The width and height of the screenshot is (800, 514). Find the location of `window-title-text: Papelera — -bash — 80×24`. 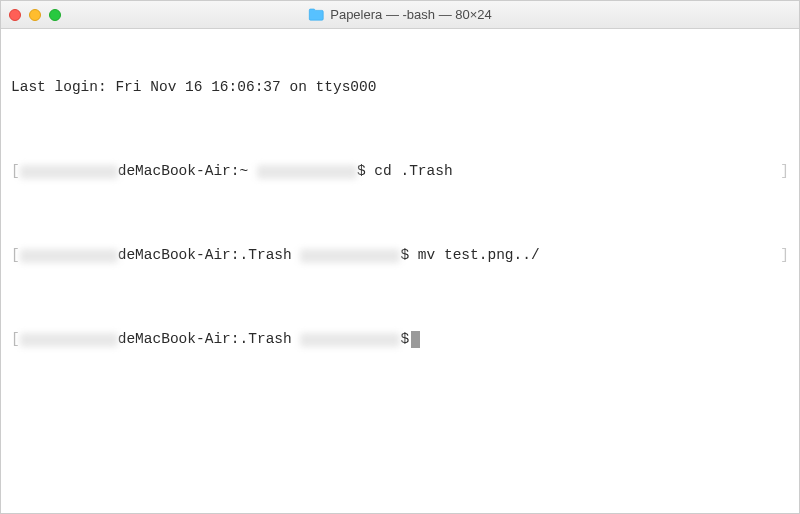

window-title-text: Papelera — -bash — 80×24 is located at coordinates (411, 14).